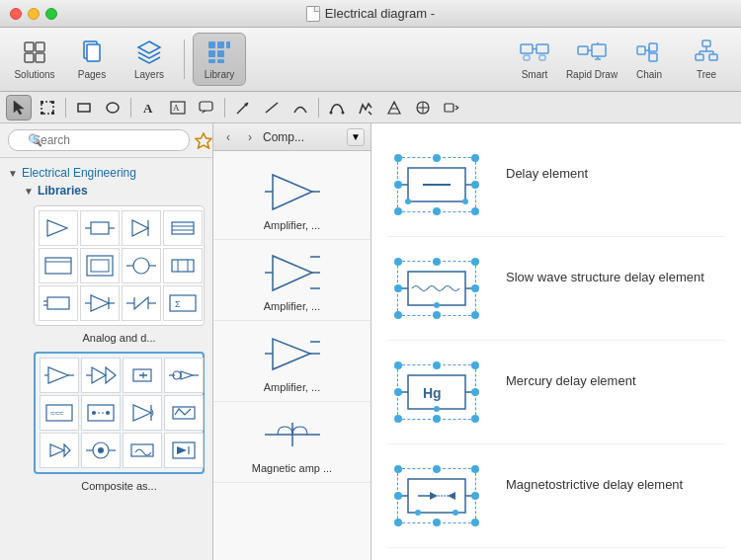 The image size is (741, 560). I want to click on rapid-draw-button: Rapid Draw, so click(592, 59).